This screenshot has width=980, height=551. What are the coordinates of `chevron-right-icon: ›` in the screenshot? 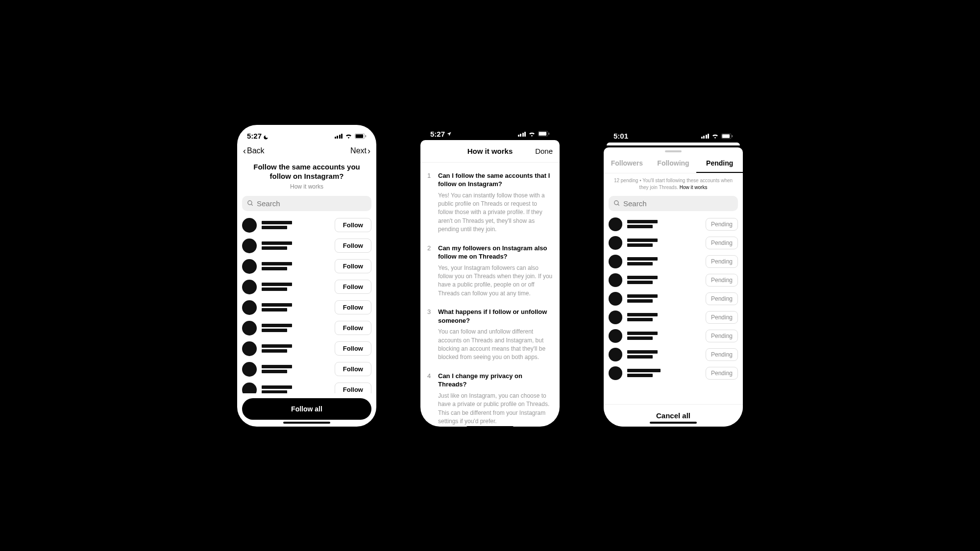 It's located at (369, 151).